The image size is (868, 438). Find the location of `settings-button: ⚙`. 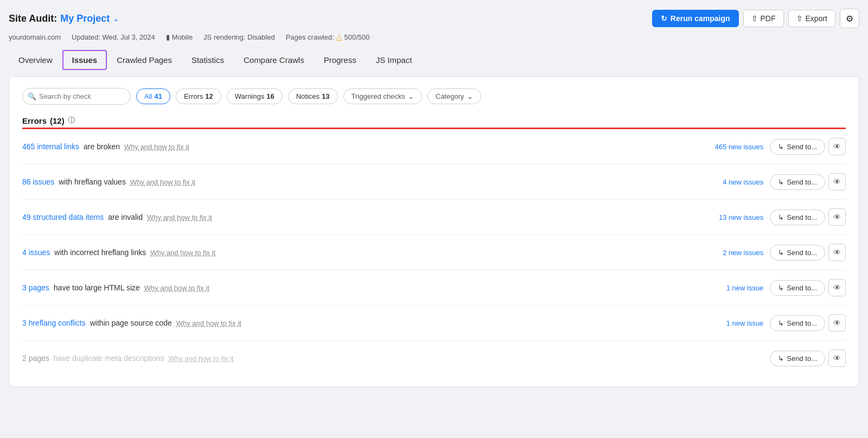

settings-button: ⚙ is located at coordinates (850, 18).